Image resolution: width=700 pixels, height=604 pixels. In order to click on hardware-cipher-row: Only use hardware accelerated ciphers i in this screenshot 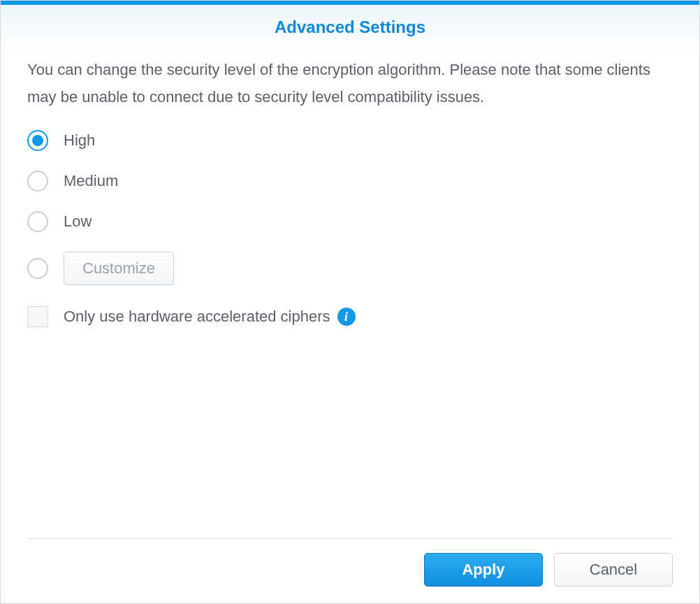, I will do `click(350, 317)`.